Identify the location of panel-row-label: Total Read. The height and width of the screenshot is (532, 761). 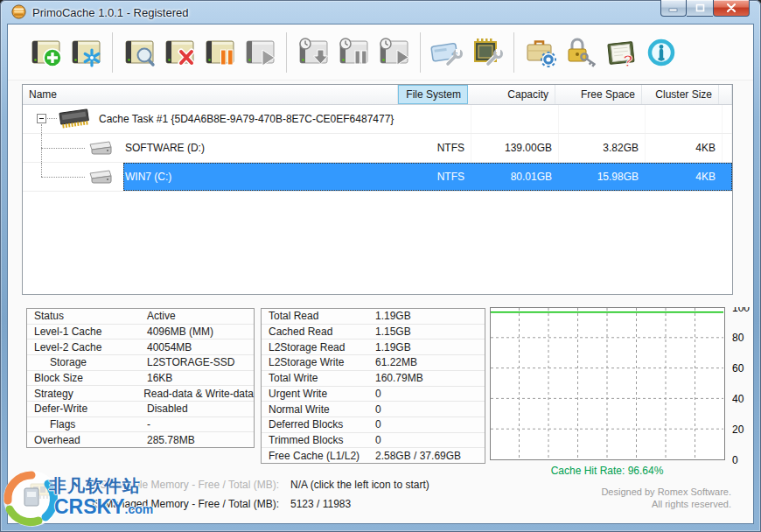
(318, 316).